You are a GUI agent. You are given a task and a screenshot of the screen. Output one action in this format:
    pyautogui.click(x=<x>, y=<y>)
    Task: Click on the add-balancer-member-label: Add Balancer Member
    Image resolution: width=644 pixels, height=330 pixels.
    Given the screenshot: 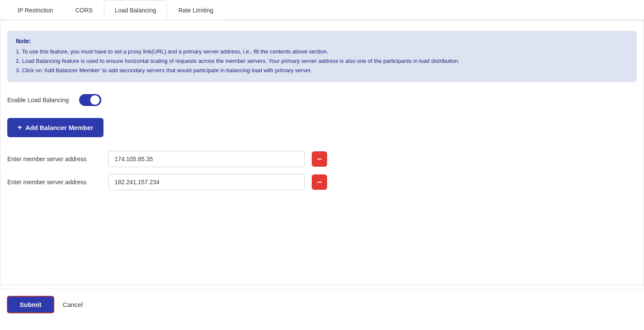 What is the action you would take?
    pyautogui.click(x=59, y=127)
    